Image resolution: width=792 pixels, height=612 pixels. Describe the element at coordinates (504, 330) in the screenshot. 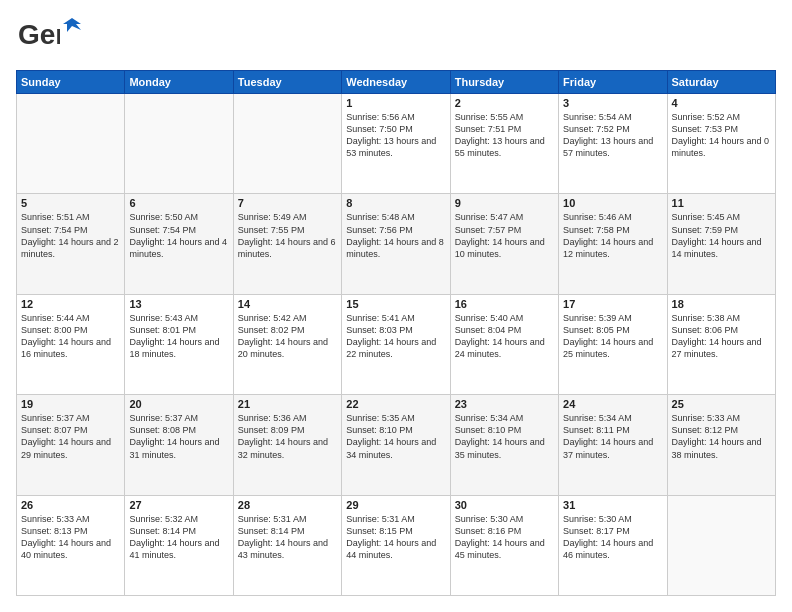

I see `sunset-text: Sunset: 8:04 PM` at that location.